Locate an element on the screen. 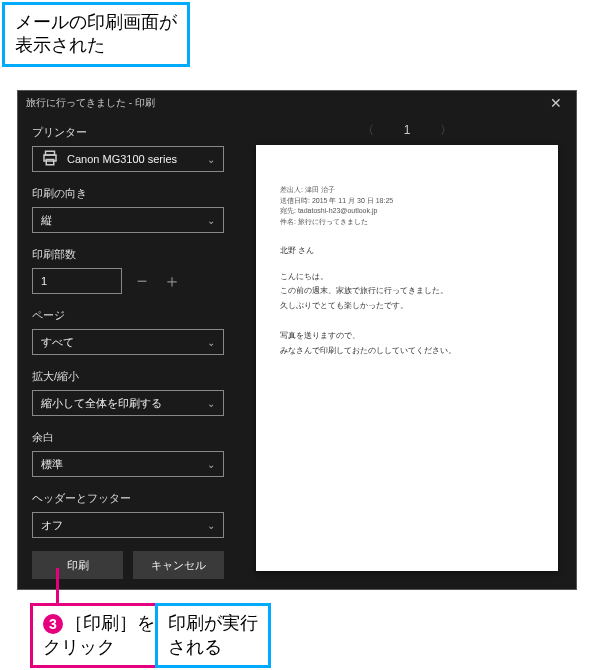  callout-bottom-right: 印刷が実行 される is located at coordinates (213, 636).